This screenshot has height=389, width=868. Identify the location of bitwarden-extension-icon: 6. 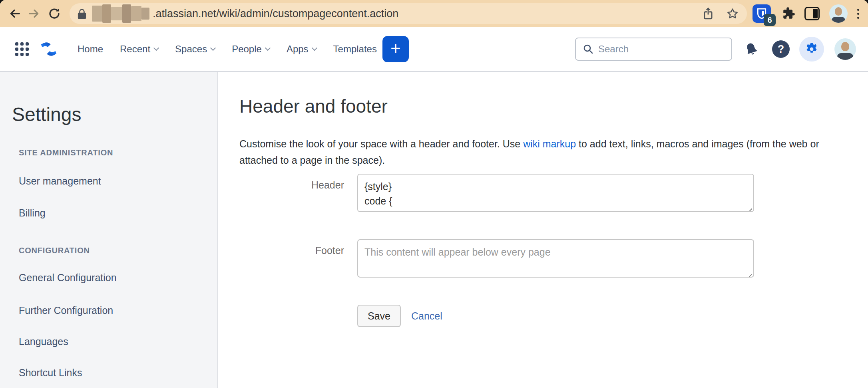
(762, 14).